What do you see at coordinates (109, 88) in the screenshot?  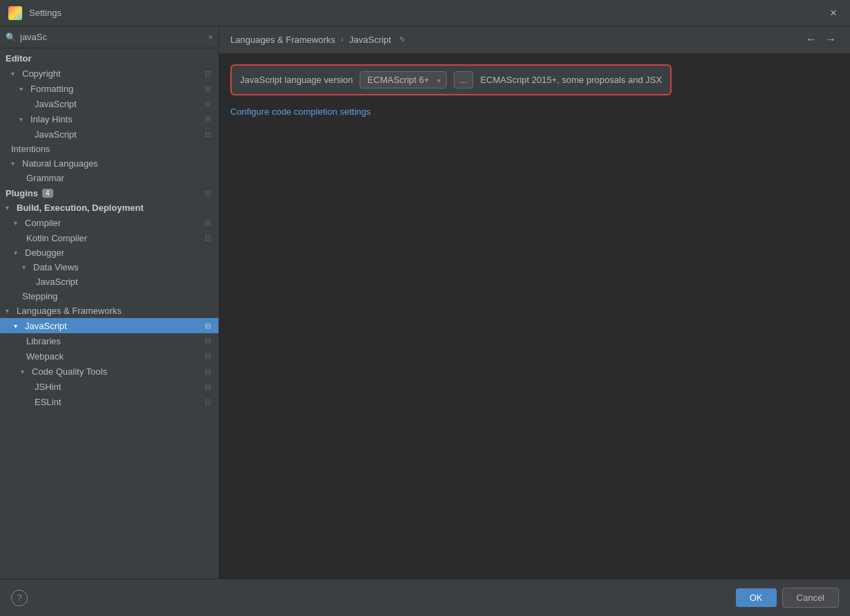 I see `sidebar-item-formatting: ▾ Formatting ⊟` at bounding box center [109, 88].